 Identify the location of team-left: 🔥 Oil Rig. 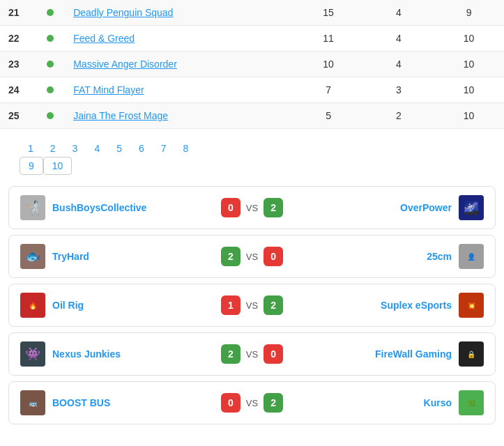
(105, 305).